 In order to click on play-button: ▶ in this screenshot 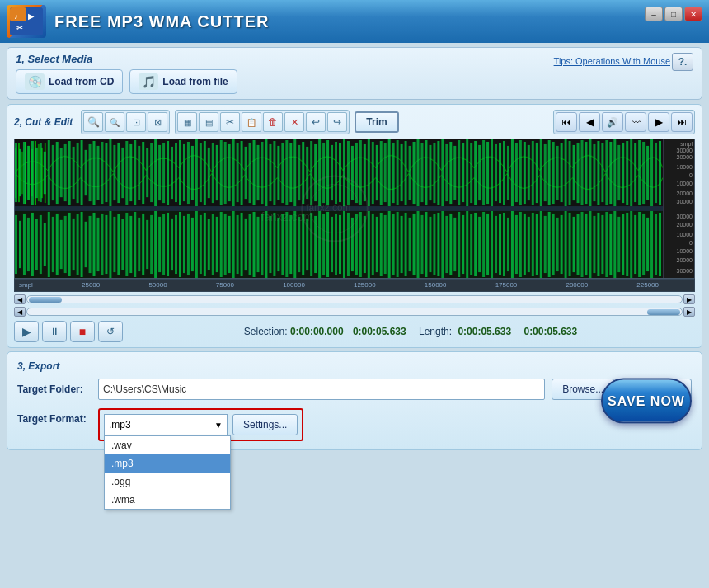, I will do `click(26, 332)`.